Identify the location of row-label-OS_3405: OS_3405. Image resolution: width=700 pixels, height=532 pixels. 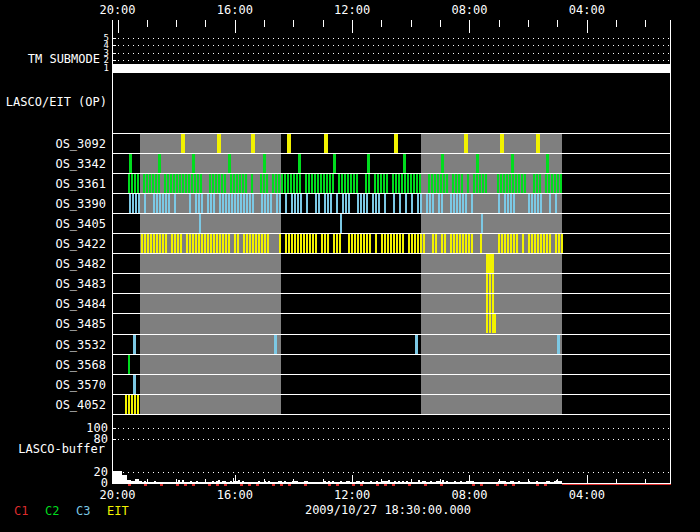
(56, 224).